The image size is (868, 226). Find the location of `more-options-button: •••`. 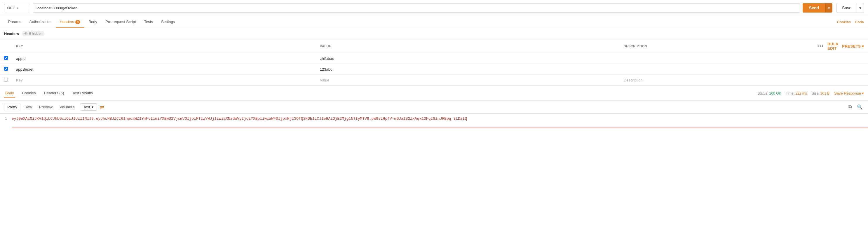

more-options-button: ••• is located at coordinates (820, 46).